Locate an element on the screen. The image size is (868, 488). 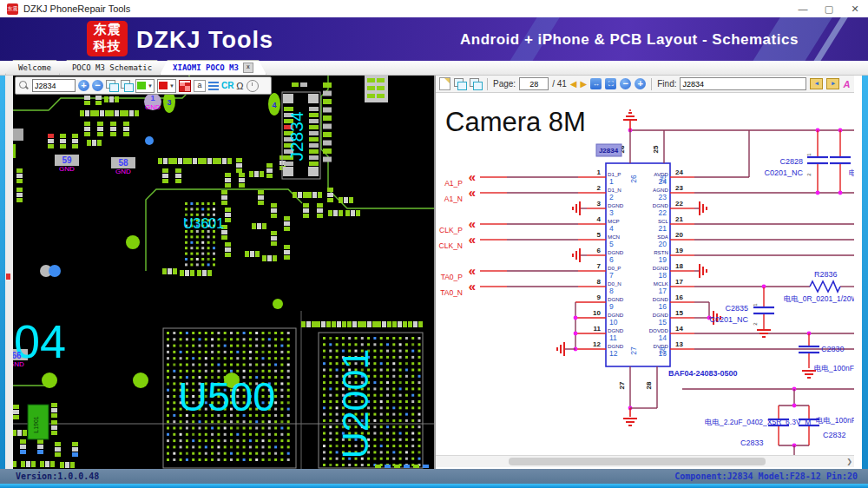
svg-text: 22 is located at coordinates (663, 213).